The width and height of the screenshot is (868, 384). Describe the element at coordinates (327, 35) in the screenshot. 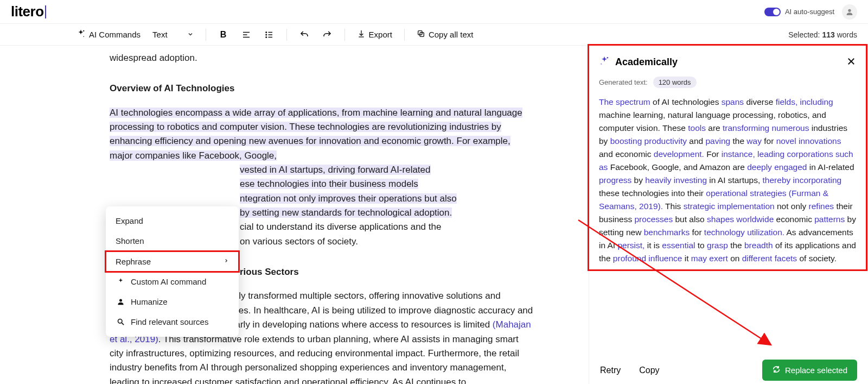

I see `redo-button` at that location.